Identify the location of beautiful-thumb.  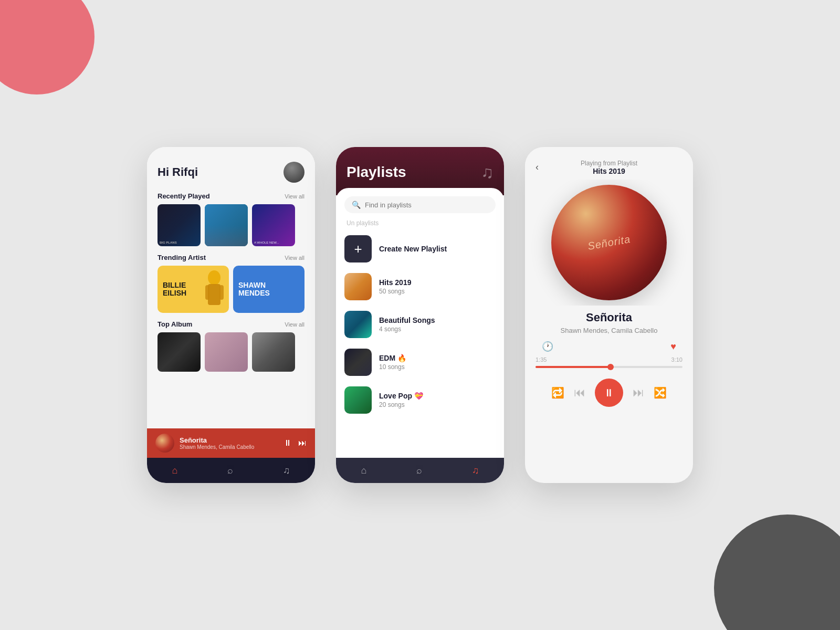
(358, 324).